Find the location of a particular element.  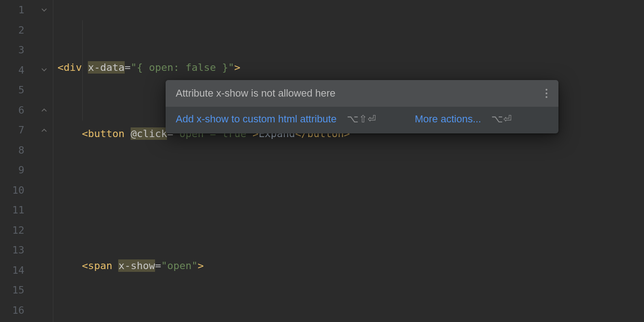

line-number: 2 is located at coordinates (21, 30).